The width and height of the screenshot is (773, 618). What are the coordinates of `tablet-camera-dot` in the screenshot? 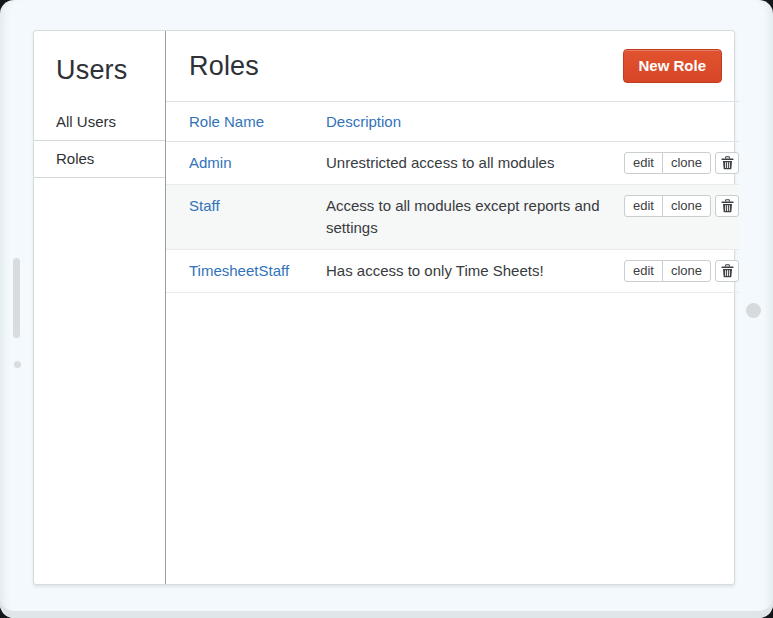 It's located at (18, 364).